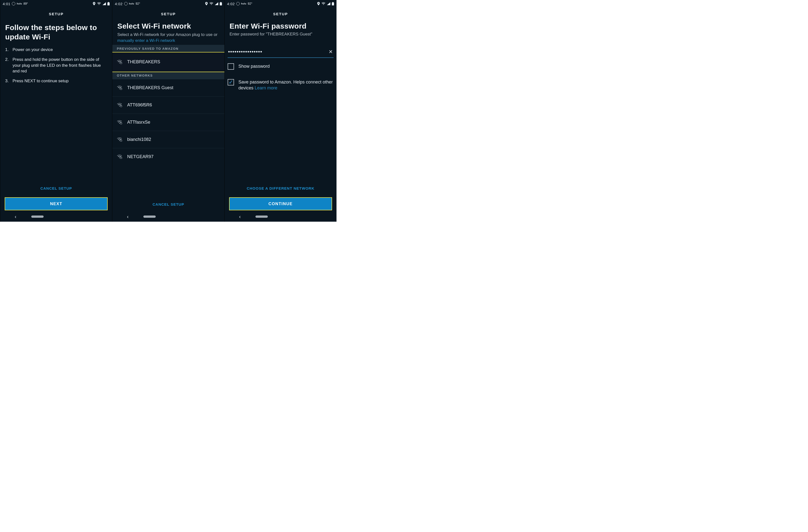 This screenshot has height=532, width=808. What do you see at coordinates (173, 105) in the screenshot?
I see `network-name: ATT696f5R6` at bounding box center [173, 105].